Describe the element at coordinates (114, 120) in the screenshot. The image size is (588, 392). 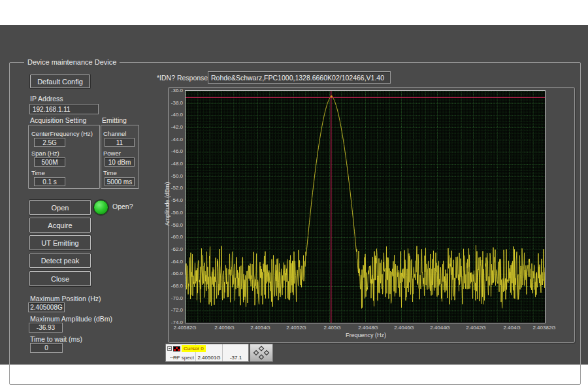
I see `emitting-label: Emitting` at that location.